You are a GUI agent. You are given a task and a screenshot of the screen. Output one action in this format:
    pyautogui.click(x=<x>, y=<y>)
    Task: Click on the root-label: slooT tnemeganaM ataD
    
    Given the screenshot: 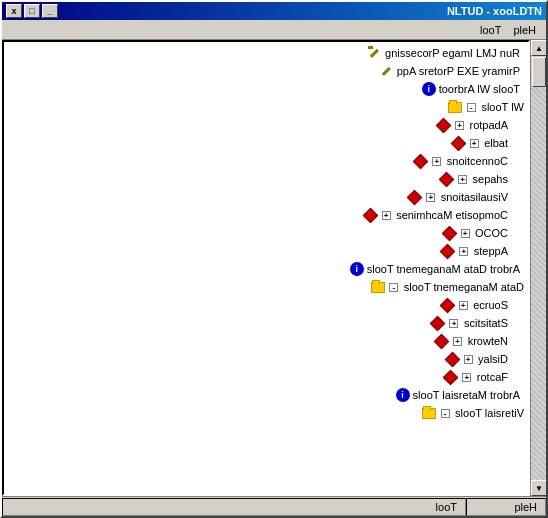 What is the action you would take?
    pyautogui.click(x=464, y=287)
    